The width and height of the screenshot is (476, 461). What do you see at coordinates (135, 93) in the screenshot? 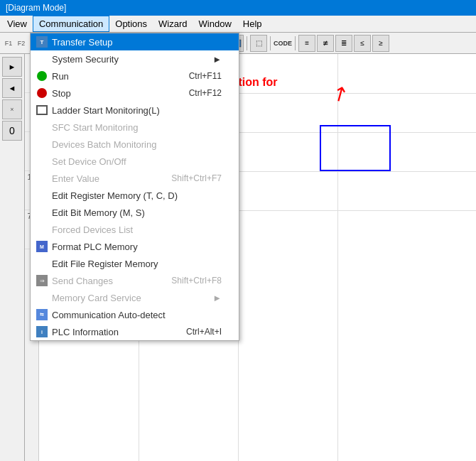
I see `menu-stop: Stop Ctrl+F12` at bounding box center [135, 93].